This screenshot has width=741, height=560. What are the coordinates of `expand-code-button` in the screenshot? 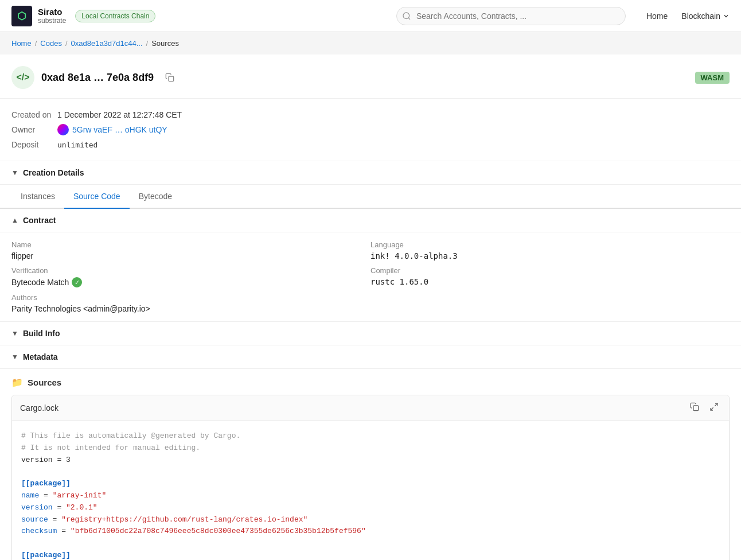 It's located at (714, 408).